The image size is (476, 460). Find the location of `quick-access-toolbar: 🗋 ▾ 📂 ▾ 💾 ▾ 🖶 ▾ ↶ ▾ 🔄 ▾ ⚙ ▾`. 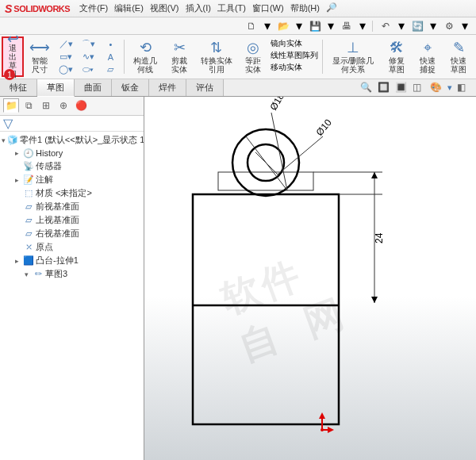

quick-access-toolbar: 🗋 ▾ 📂 ▾ 💾 ▾ 🖶 ▾ ↶ ▾ 🔄 ▾ ⚙ ▾ is located at coordinates (238, 26).